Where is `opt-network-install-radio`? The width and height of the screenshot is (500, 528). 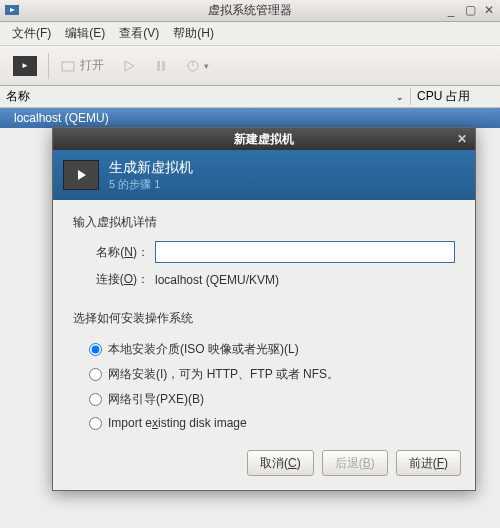
opt-network-install-radio is located at coordinates (96, 374).